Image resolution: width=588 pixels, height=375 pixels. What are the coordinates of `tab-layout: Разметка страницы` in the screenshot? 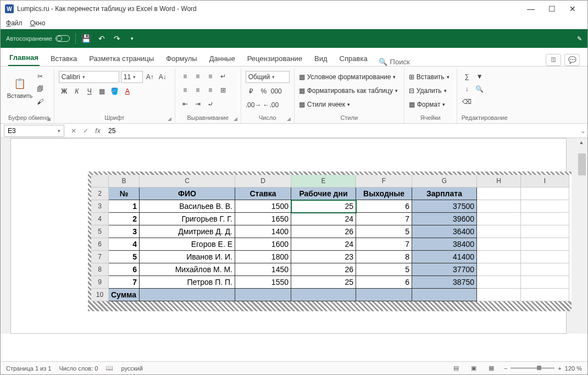 It's located at (121, 58).